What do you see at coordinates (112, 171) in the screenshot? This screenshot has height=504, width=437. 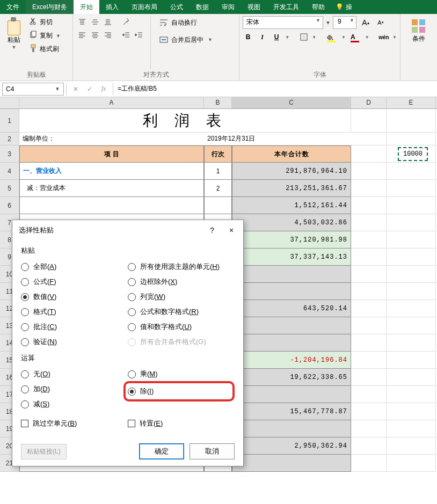 I see `cell: 一、营业收入` at bounding box center [112, 171].